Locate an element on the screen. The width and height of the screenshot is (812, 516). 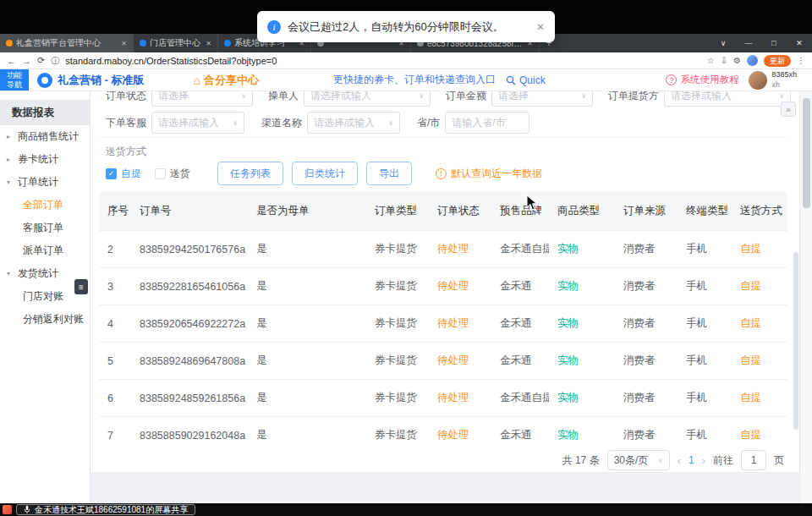
order-status-select: 请选择 ∨ is located at coordinates (202, 99).